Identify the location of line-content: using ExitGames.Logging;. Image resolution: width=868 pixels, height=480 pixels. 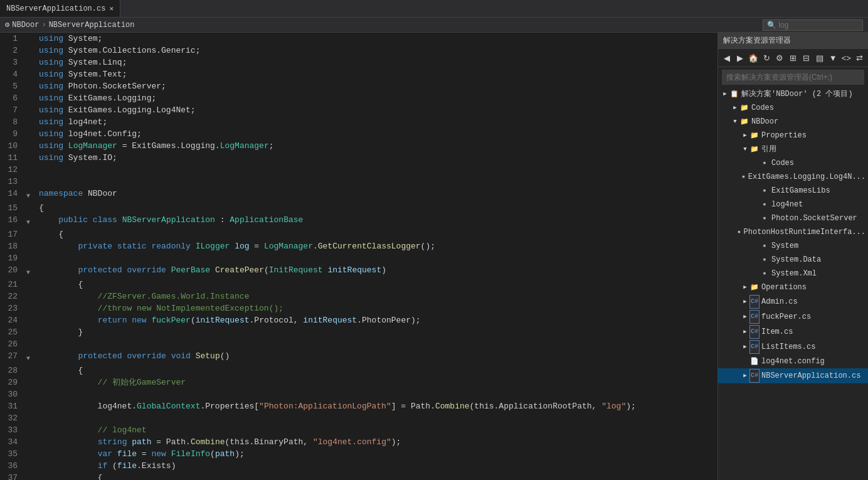
(377, 98).